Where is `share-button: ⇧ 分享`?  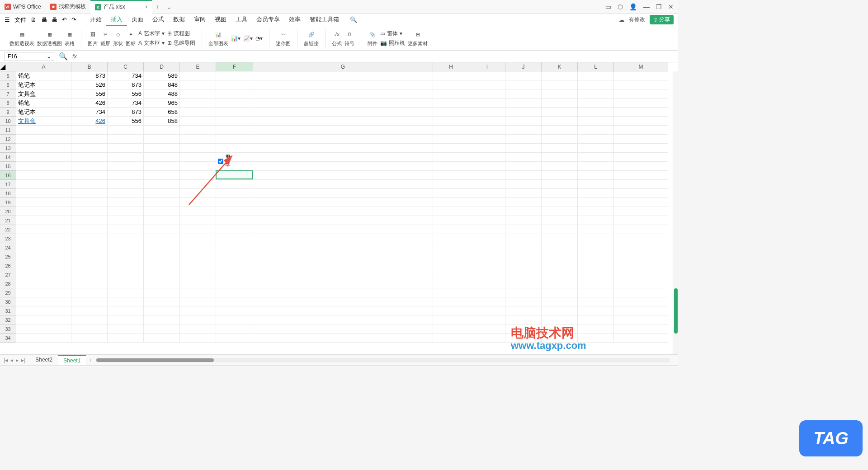 share-button: ⇧ 分享 is located at coordinates (662, 20).